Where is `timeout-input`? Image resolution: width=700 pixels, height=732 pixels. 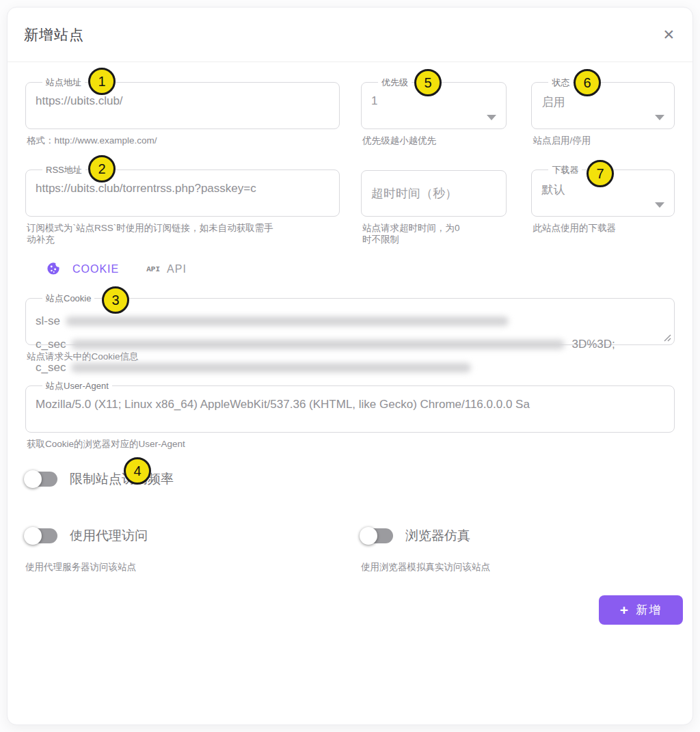
timeout-input is located at coordinates (434, 193).